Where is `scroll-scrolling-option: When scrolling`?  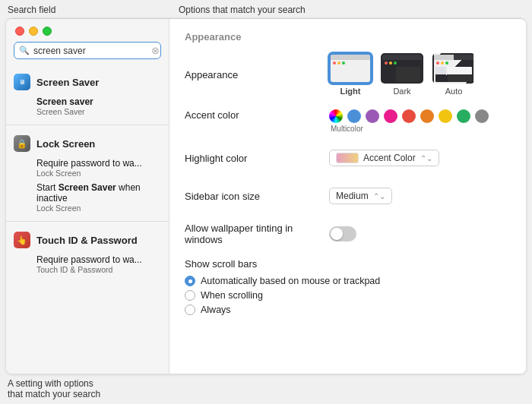
scroll-scrolling-option: When scrolling is located at coordinates (348, 295).